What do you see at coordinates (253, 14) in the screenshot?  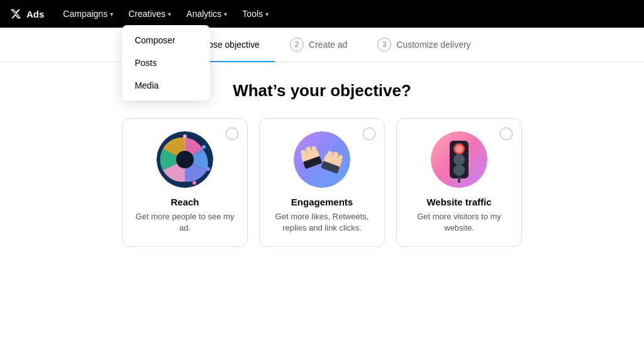 I see `tools-label: Tools` at bounding box center [253, 14].